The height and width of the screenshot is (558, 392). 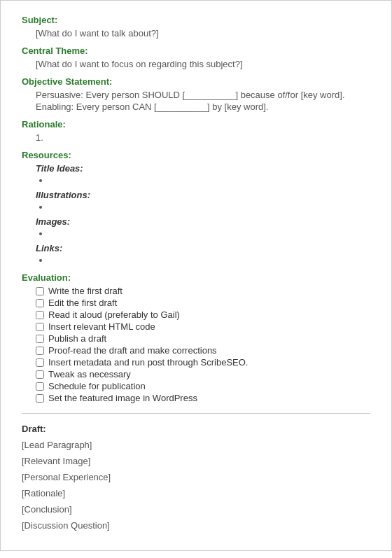 I want to click on title-ideas-item, so click(x=210, y=181).